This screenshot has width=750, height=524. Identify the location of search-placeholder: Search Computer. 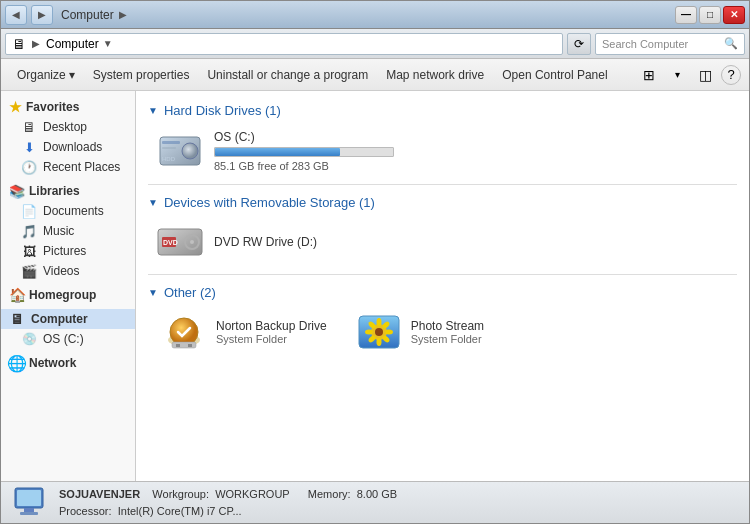
(661, 44).